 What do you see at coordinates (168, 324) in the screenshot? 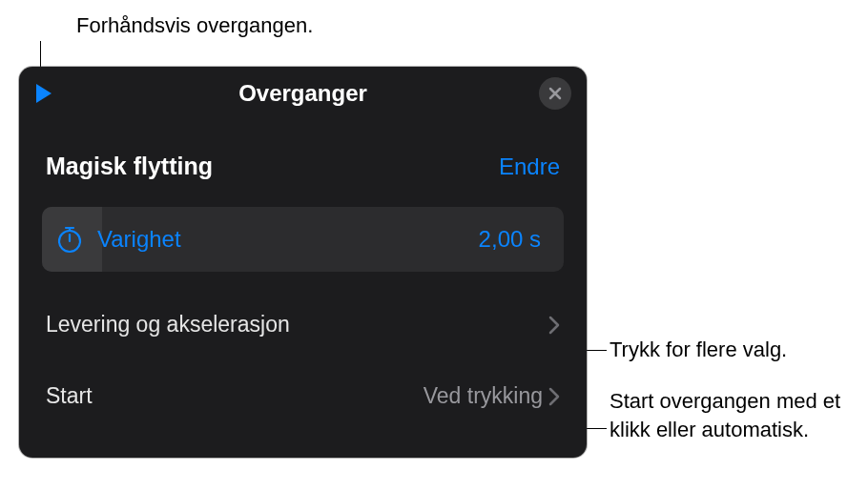
I see `delivery-label: Levering og akselerasjon` at bounding box center [168, 324].